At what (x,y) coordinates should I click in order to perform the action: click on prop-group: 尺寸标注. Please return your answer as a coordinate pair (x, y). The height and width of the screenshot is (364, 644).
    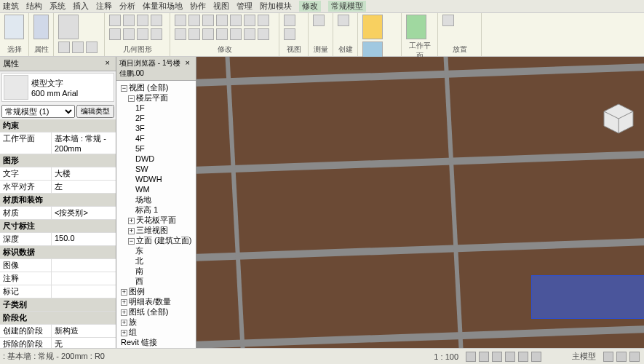
    Looking at the image, I should click on (58, 226).